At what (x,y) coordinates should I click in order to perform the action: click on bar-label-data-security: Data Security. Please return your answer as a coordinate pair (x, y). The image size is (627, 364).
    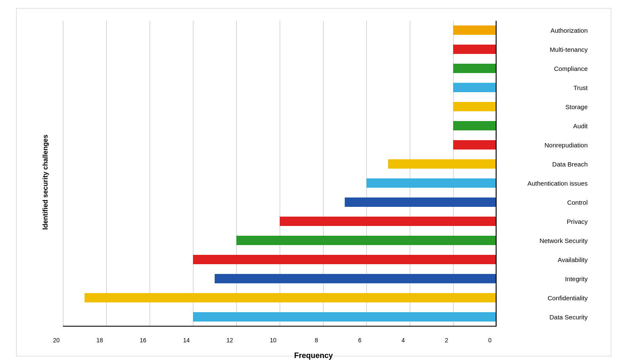
    Looking at the image, I should click on (570, 317).